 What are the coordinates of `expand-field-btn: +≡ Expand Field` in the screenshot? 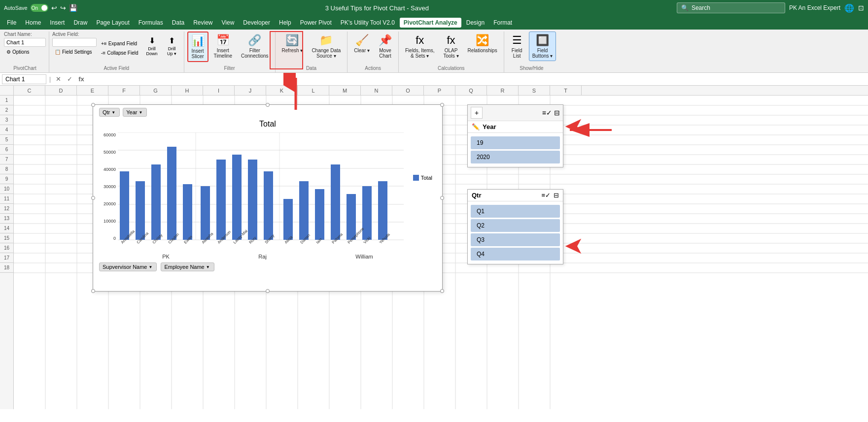 It's located at (120, 43).